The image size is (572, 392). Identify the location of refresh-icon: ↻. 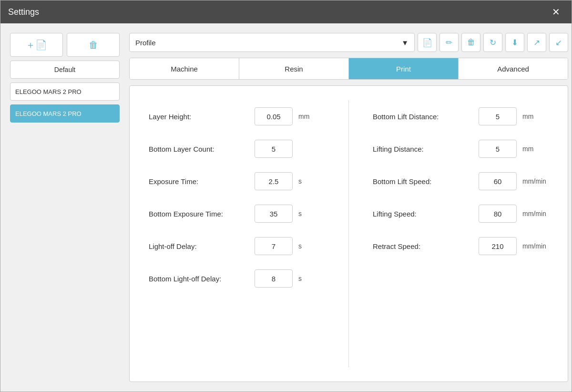
(493, 43).